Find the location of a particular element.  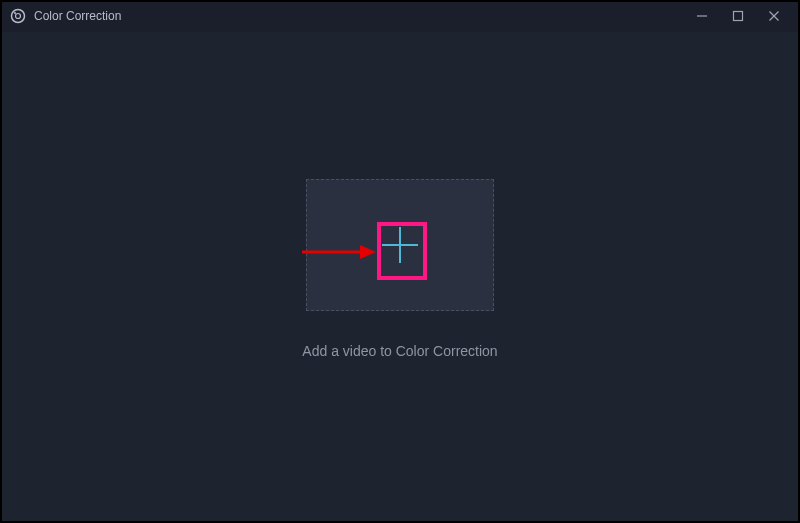

hint-text: Add a video to Color Correction is located at coordinates (400, 351).